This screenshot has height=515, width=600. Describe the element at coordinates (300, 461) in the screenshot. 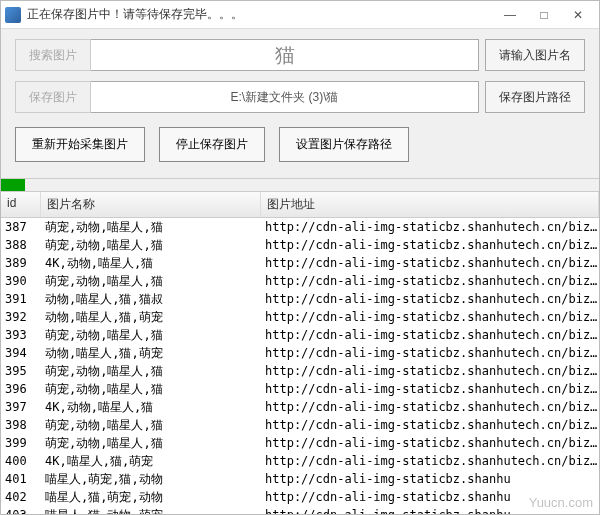

I see `table-row: 4004K,喵星人,猫,萌宠http://cdn-ali-img-staticb…` at that location.